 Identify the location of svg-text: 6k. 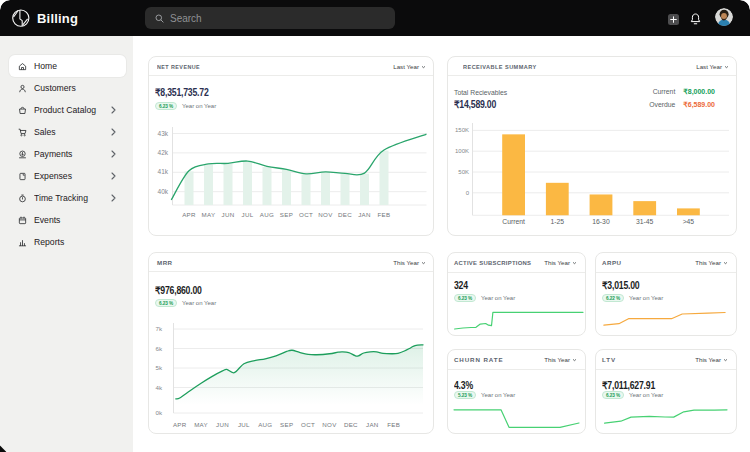
(158, 348).